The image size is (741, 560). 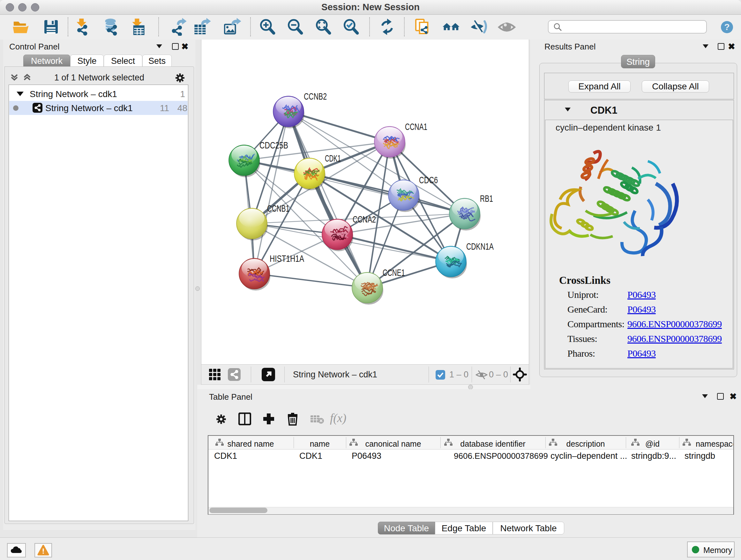 I want to click on svg-text: RB1, so click(x=486, y=198).